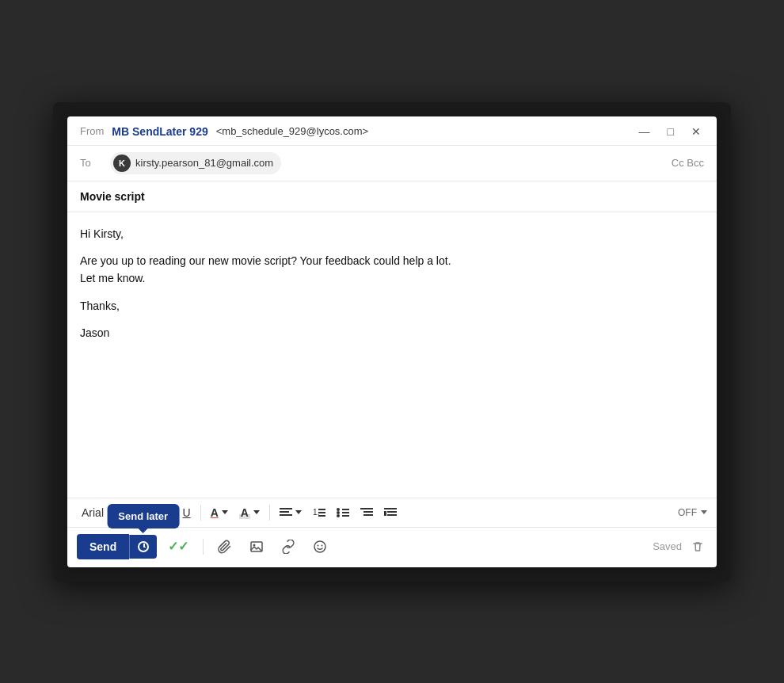  What do you see at coordinates (367, 513) in the screenshot?
I see `outdent-icon` at bounding box center [367, 513].